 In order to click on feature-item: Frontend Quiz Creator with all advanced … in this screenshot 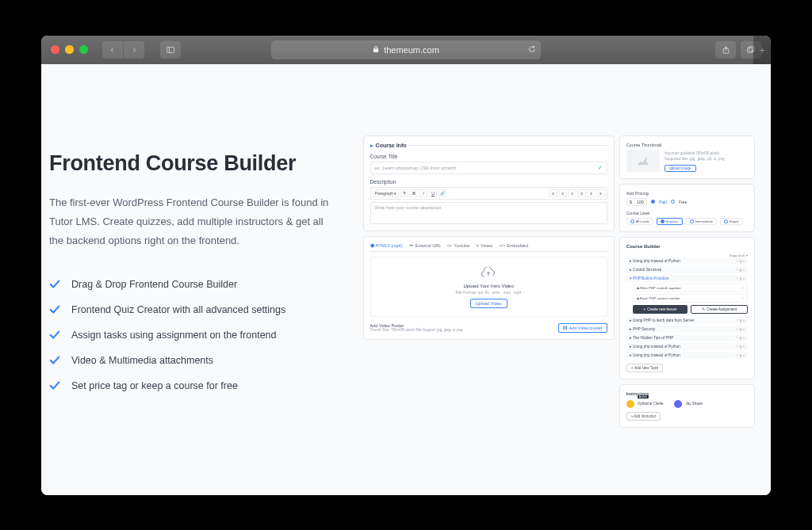, I will do `click(194, 310)`.